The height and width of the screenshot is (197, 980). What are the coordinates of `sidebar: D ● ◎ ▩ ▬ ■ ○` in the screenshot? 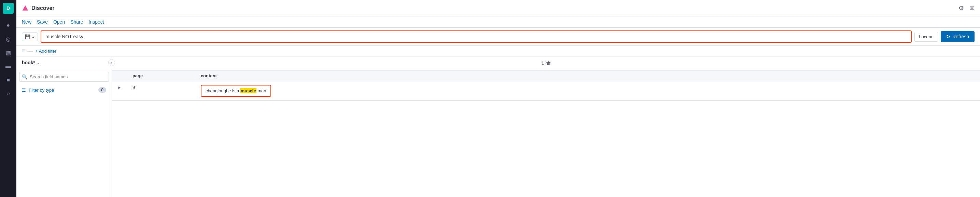 It's located at (8, 98).